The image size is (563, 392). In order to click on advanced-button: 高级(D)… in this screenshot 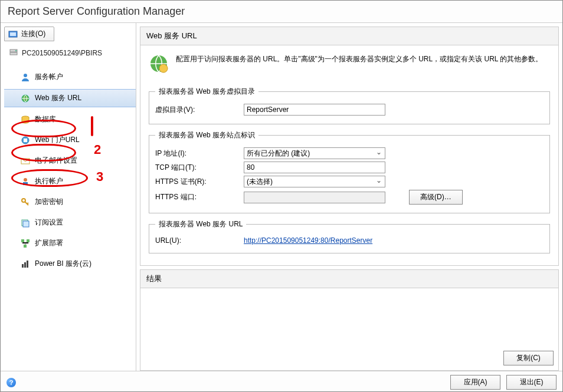, I will do `click(436, 197)`.